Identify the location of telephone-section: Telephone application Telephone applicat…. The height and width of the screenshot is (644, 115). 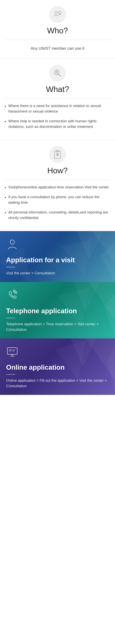
(58, 310).